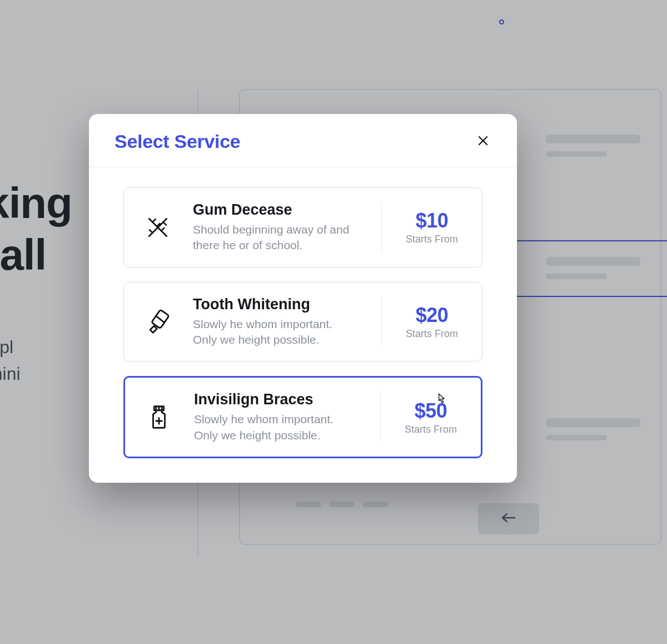 Image resolution: width=667 pixels, height=644 pixels. Describe the element at coordinates (158, 322) in the screenshot. I see `marker-icon` at that location.